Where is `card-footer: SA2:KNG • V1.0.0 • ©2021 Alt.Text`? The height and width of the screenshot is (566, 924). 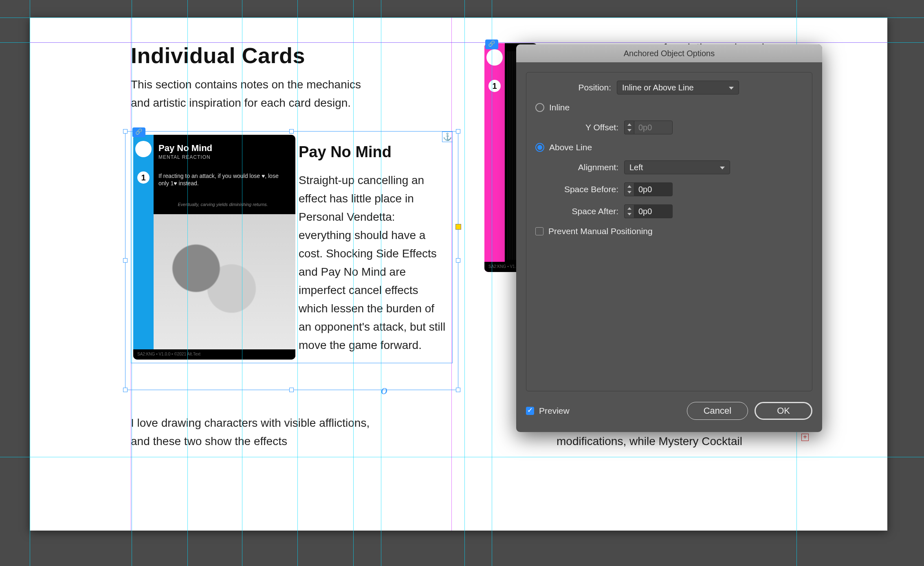
card-footer: SA2:KNG • V1.0.0 • ©2021 Alt.Text is located at coordinates (214, 354).